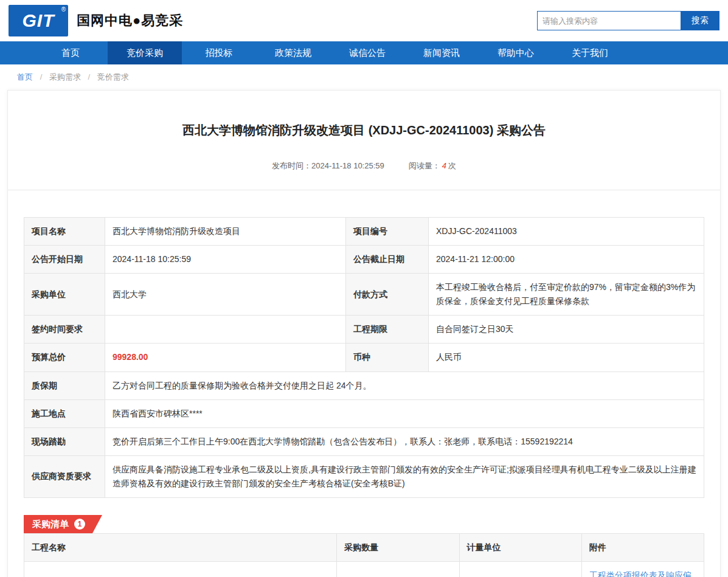  I want to click on nav-item-news: 新闻资讯, so click(442, 53).